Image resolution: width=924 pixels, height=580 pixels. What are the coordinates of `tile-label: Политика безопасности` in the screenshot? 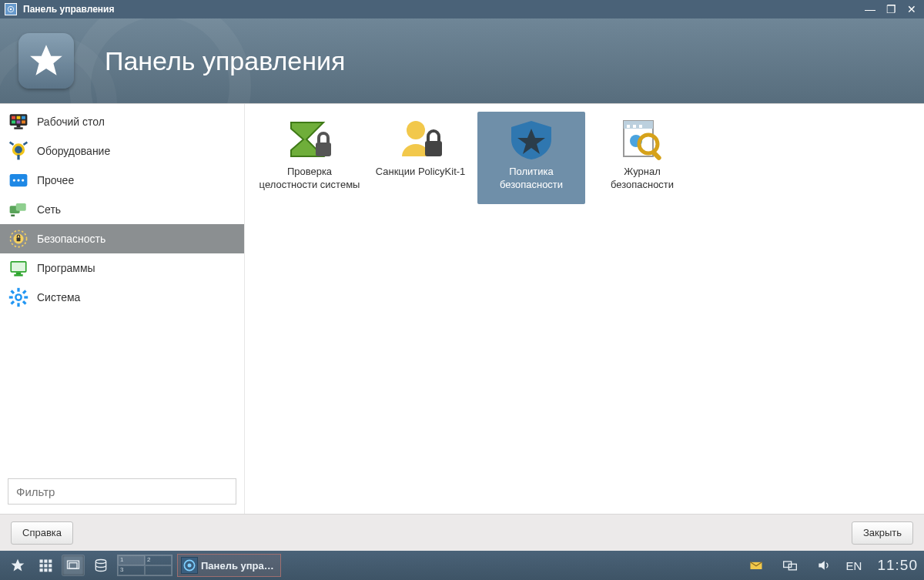 It's located at (531, 179).